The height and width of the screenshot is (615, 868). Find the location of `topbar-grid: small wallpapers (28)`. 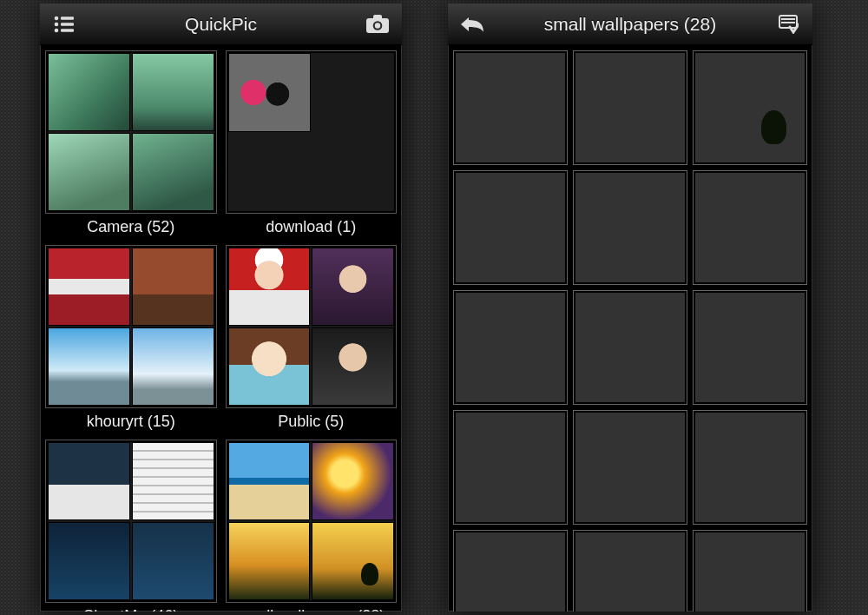

topbar-grid: small wallpapers (28) is located at coordinates (630, 24).